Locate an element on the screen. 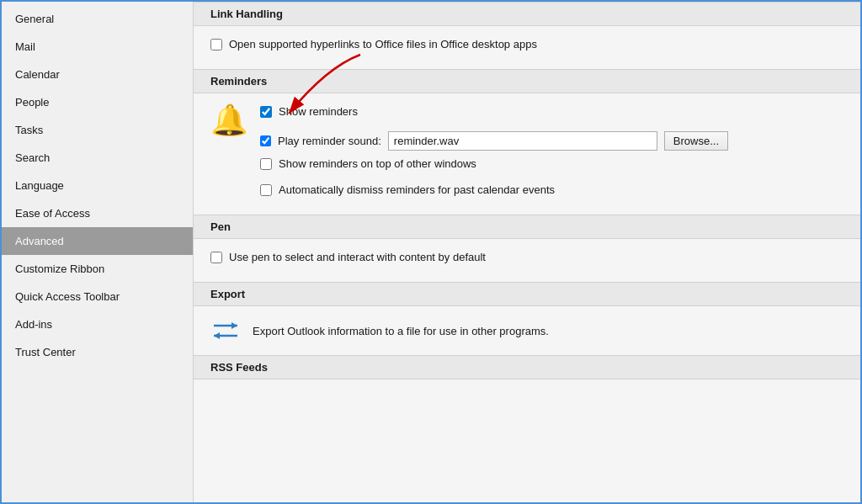 The height and width of the screenshot is (504, 862). sound-file-input is located at coordinates (523, 141).